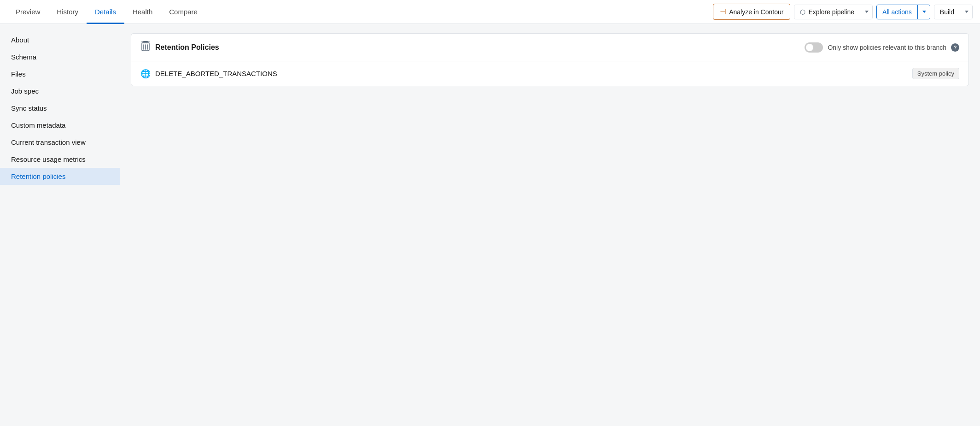 The image size is (980, 426). I want to click on all-actions-button-group: All actions, so click(904, 12).